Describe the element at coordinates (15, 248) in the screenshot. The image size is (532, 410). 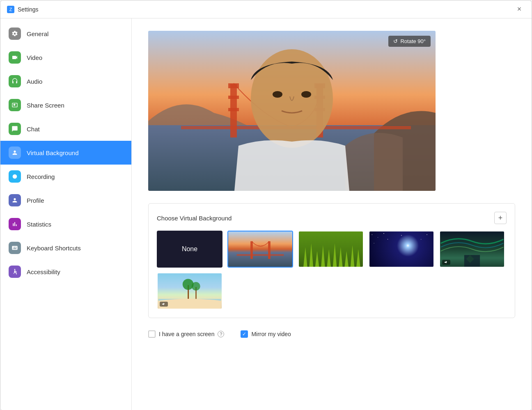
I see `keyboard-icon` at that location.